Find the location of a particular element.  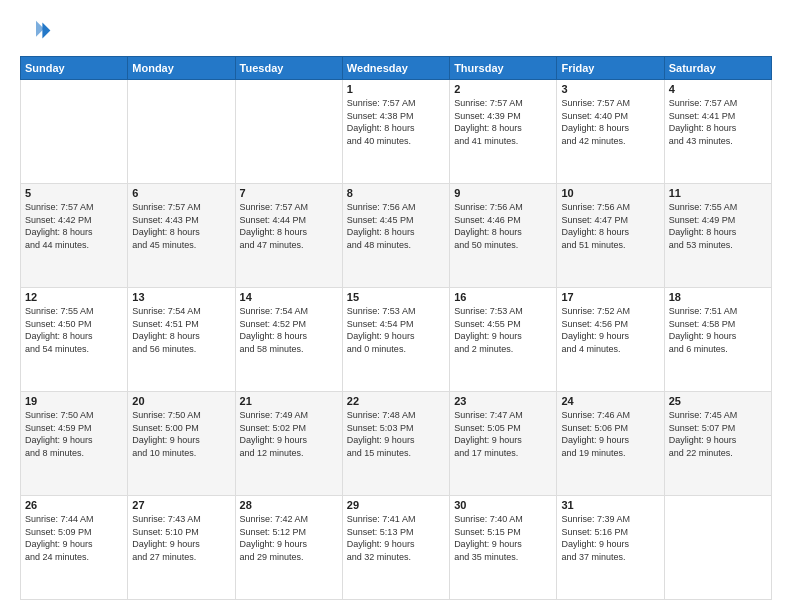

day-number: 31 is located at coordinates (610, 505).